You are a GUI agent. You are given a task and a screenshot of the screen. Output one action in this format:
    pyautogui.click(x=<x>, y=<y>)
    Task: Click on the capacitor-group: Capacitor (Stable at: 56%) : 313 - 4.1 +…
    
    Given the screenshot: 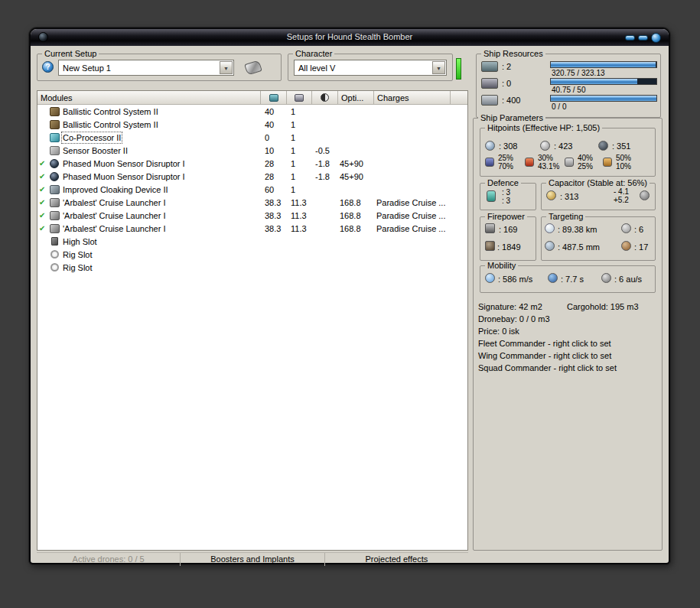 What is the action you would take?
    pyautogui.click(x=598, y=197)
    